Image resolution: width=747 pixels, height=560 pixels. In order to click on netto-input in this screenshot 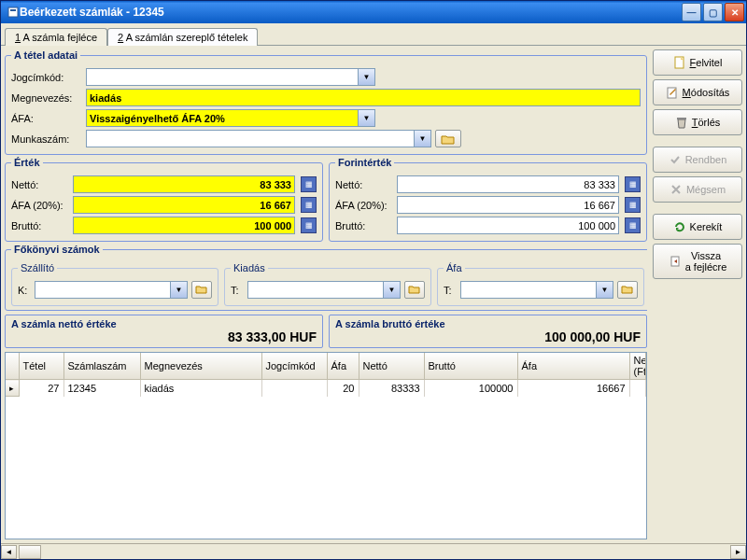, I will do `click(184, 185)`.